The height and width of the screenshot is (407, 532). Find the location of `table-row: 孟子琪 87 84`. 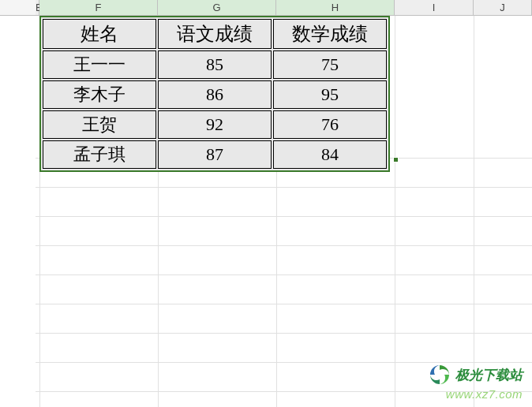

table-row: 孟子琪 87 84 is located at coordinates (215, 155).